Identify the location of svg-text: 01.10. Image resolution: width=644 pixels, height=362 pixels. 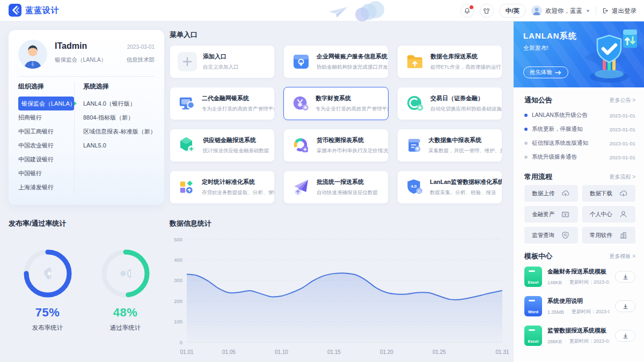
(281, 352).